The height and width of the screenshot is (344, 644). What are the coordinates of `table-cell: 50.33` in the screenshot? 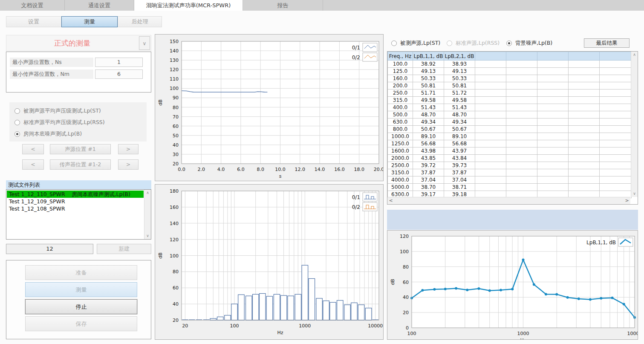 It's located at (459, 78).